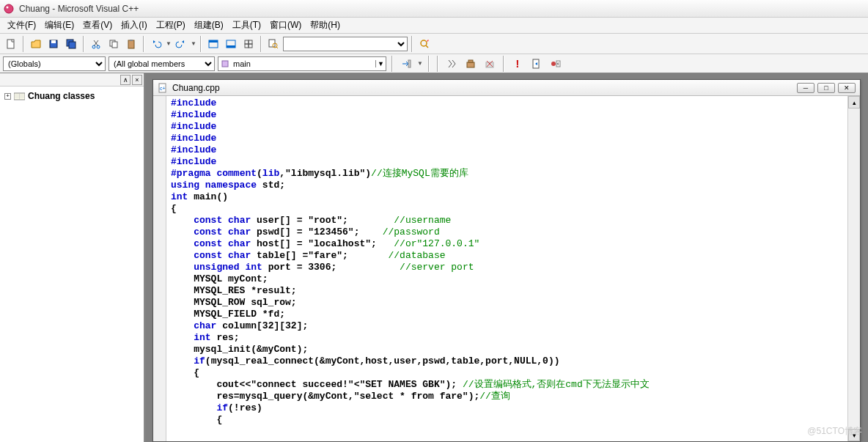 The height and width of the screenshot is (442, 868). Describe the element at coordinates (71, 44) in the screenshot. I see `save-all-button` at that location.